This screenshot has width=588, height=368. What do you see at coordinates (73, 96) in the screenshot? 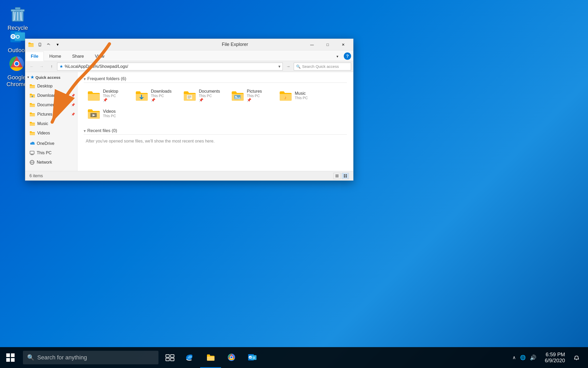
I see `pin-icon-downloads: 📌` at bounding box center [73, 96].